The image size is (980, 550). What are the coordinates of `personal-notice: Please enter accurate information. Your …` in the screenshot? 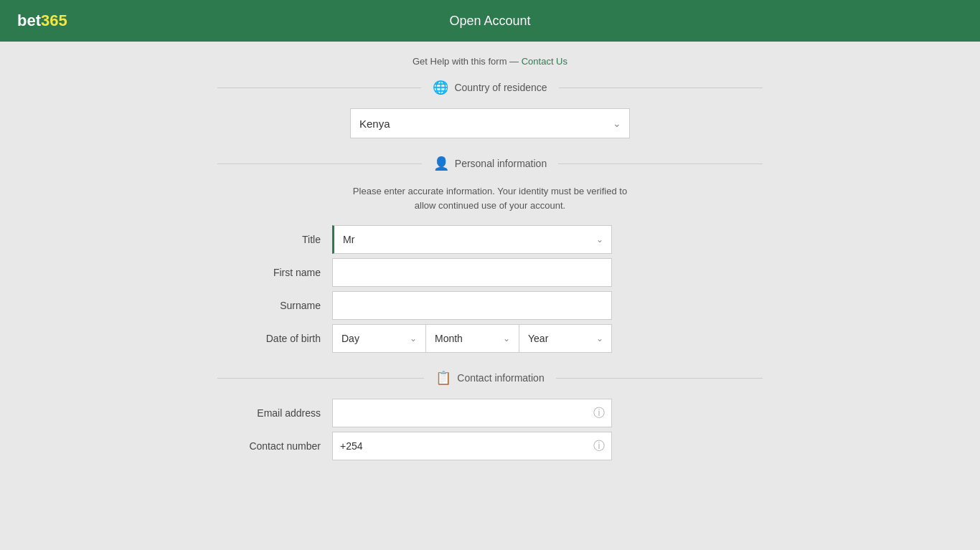 It's located at (490, 198).